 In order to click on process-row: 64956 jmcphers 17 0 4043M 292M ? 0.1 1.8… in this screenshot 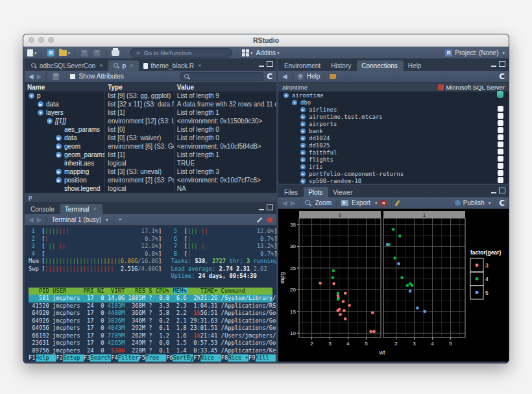, I will do `click(151, 328)`.